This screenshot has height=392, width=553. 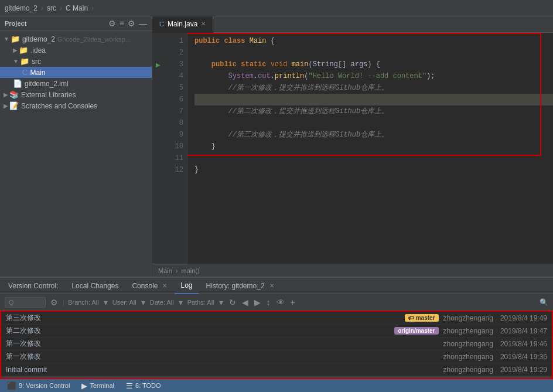 What do you see at coordinates (76, 50) in the screenshot?
I see `tree-item-idea: ▶ 📁 .idea` at bounding box center [76, 50].